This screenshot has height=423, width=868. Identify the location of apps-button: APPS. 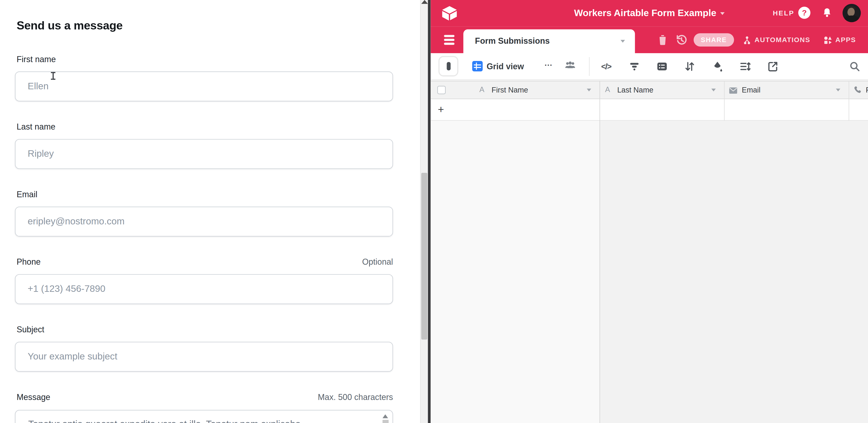
(840, 40).